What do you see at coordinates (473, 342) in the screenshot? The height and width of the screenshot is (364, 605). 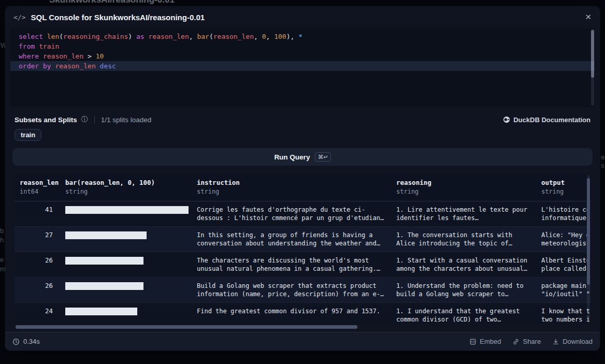 I see `embed-icon` at bounding box center [473, 342].